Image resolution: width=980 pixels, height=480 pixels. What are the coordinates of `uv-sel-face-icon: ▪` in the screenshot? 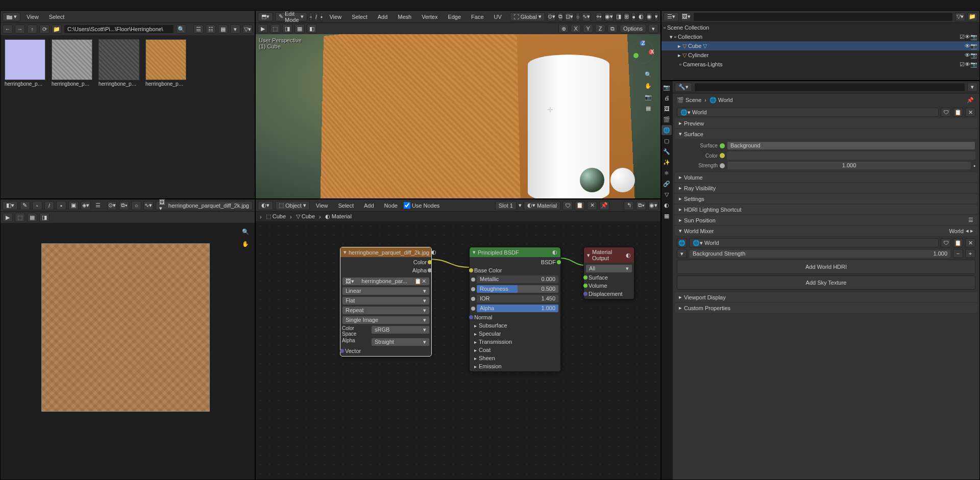 It's located at (61, 206).